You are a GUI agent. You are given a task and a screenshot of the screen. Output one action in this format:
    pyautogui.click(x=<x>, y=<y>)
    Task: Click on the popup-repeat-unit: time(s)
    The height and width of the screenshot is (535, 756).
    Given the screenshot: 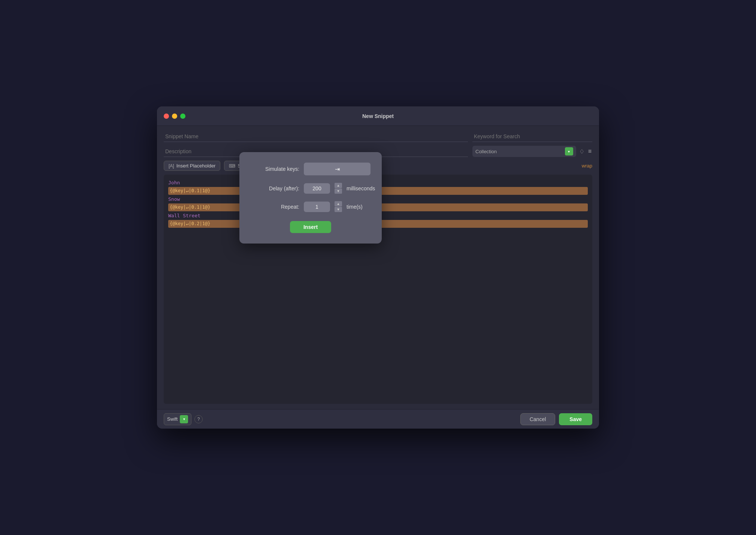 What is the action you would take?
    pyautogui.click(x=354, y=207)
    